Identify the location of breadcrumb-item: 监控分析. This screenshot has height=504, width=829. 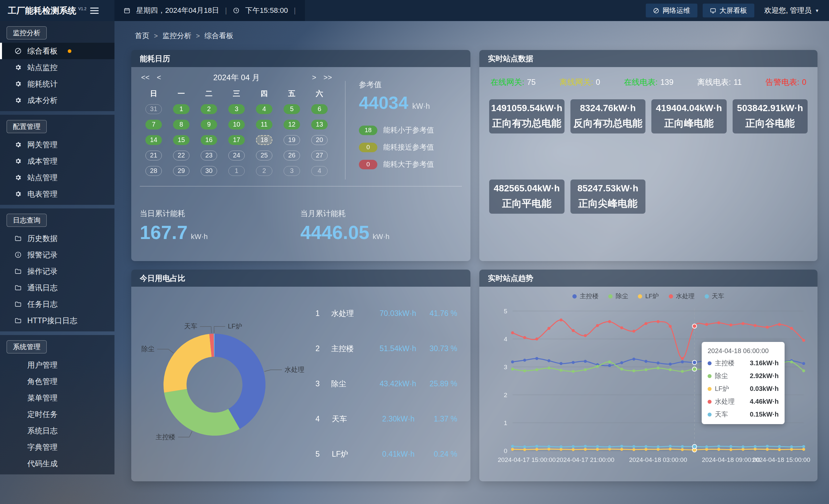
(177, 36).